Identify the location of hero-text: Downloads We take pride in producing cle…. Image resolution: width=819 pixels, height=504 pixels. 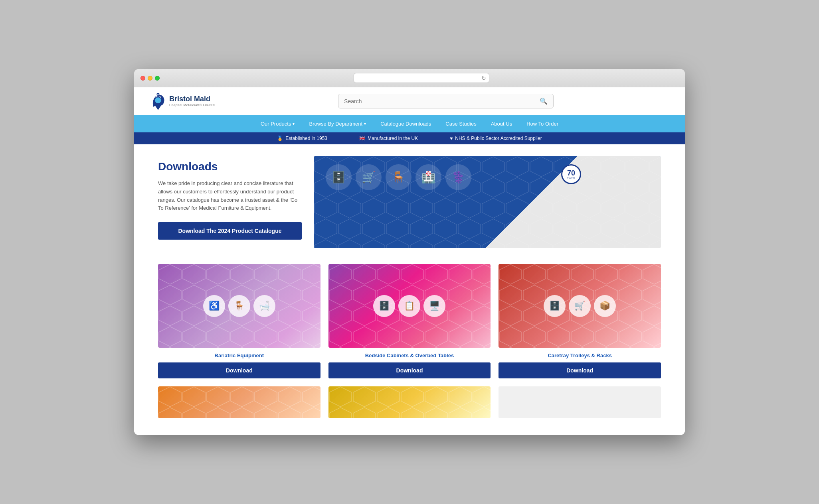
(230, 202).